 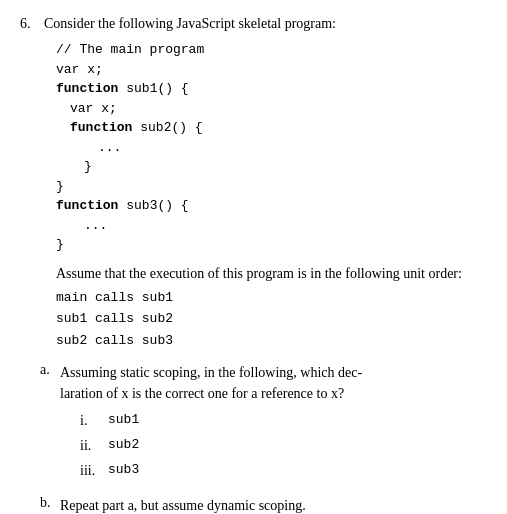 I want to click on sub-sub-item-iii: iii. sub3, so click(x=284, y=470).